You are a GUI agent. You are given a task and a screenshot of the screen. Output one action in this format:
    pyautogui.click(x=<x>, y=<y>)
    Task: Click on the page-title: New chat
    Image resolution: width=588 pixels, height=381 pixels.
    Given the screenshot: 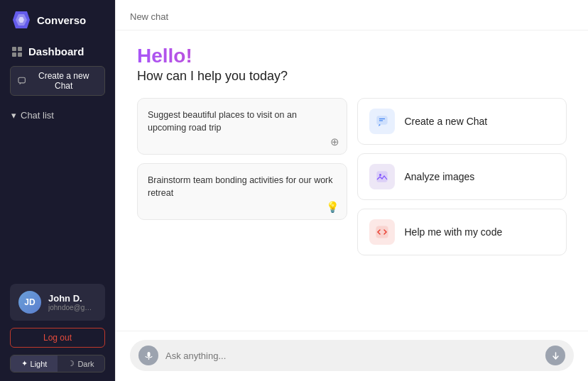 What is the action you would take?
    pyautogui.click(x=149, y=17)
    